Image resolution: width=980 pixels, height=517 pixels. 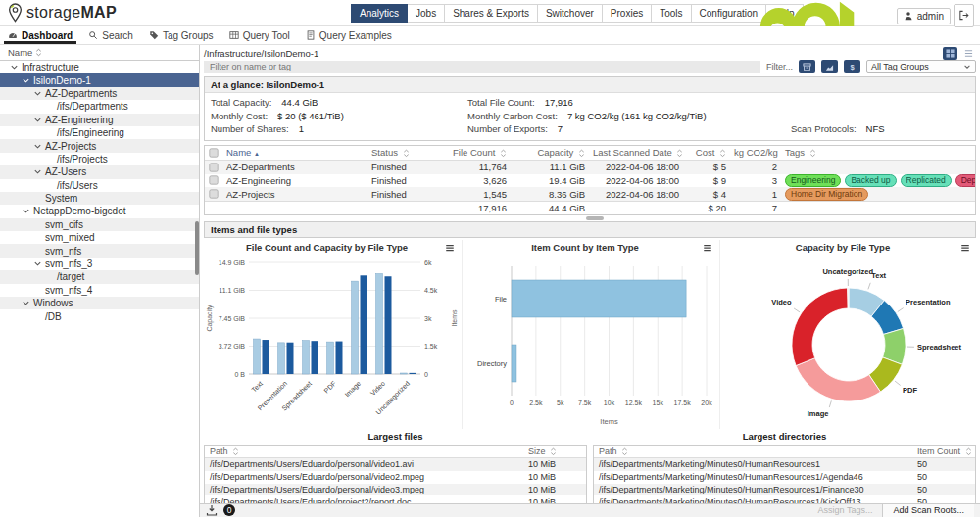 What do you see at coordinates (468, 153) in the screenshot?
I see `column-header-file-count: File Count` at bounding box center [468, 153].